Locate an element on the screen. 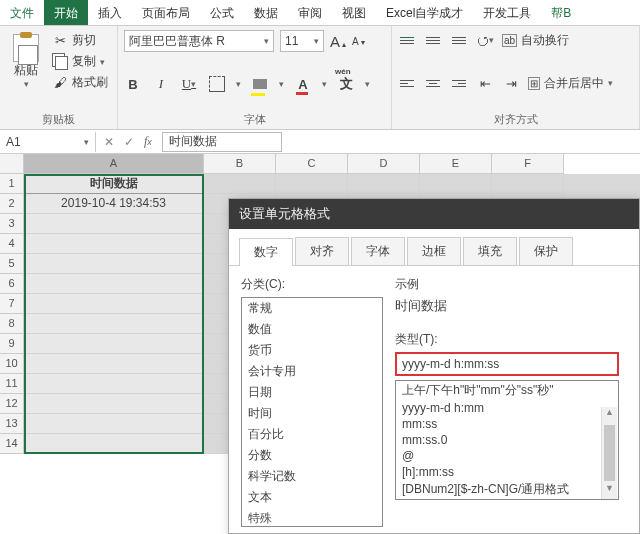 The image size is (640, 534). col-header: D is located at coordinates (384, 164).